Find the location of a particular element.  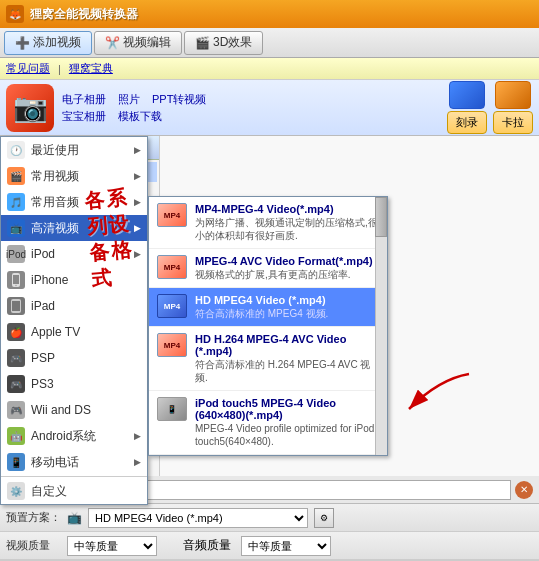

video-edit-button: ✂️ 视频编辑 is located at coordinates (138, 43).